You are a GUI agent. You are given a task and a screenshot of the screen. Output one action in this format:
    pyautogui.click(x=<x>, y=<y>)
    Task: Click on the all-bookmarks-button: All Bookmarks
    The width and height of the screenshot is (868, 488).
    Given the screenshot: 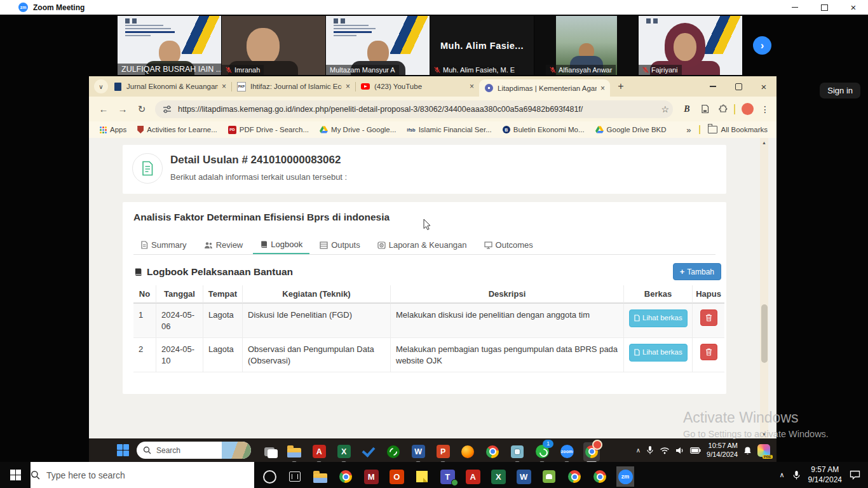 What is the action you would take?
    pyautogui.click(x=738, y=130)
    